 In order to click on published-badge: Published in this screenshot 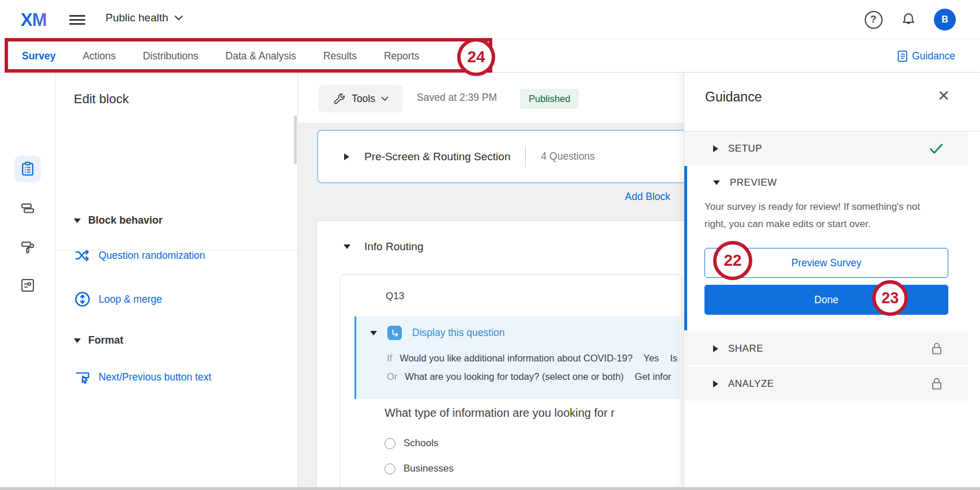, I will do `click(549, 99)`.